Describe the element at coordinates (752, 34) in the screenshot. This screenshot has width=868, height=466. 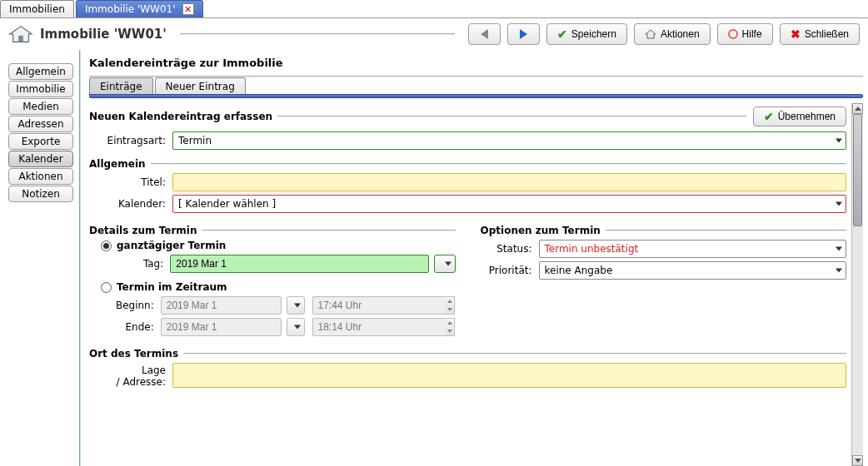
I see `button-label: Hilfe` at that location.